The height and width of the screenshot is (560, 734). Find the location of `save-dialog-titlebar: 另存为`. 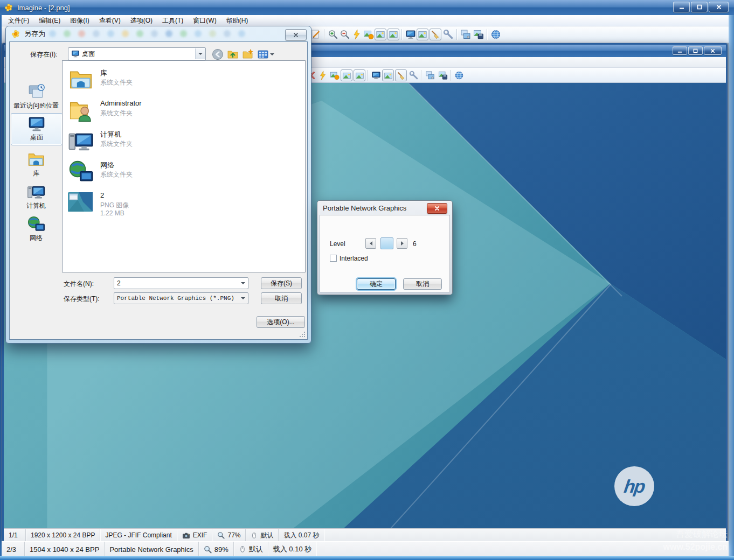

save-dialog-titlebar: 另存为 is located at coordinates (158, 34).